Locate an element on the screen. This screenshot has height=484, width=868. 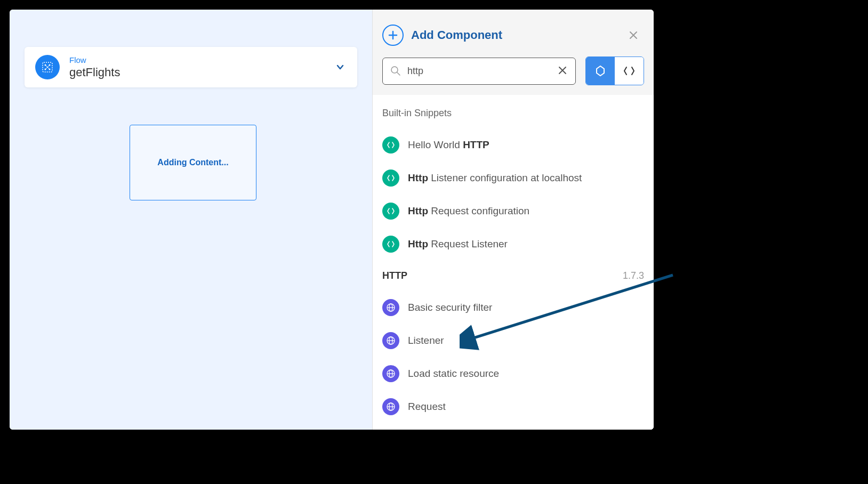
snippet-label: Http Request configuration is located at coordinates (469, 211).